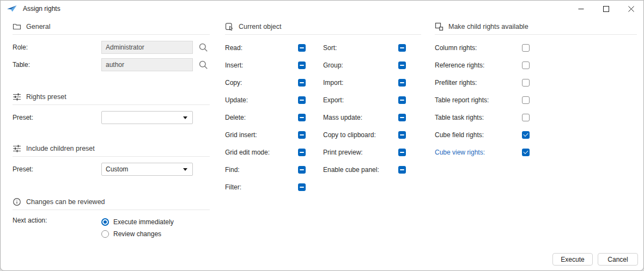 Image resolution: width=644 pixels, height=271 pixels. I want to click on sliders-icon, so click(17, 97).